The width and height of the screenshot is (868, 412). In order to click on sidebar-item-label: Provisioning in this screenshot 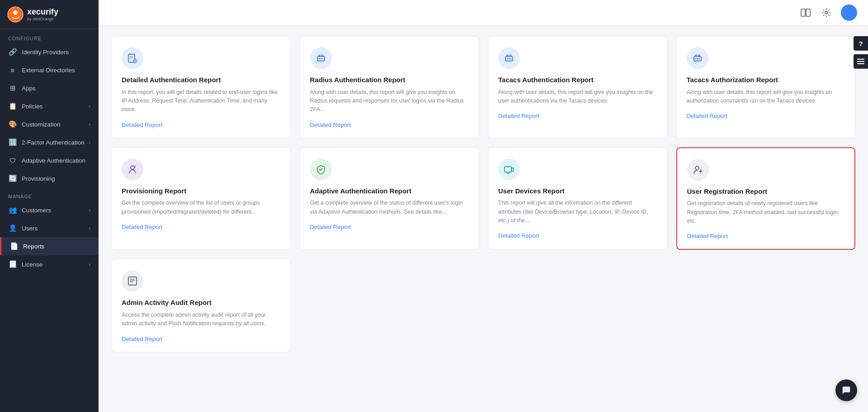, I will do `click(56, 179)`.